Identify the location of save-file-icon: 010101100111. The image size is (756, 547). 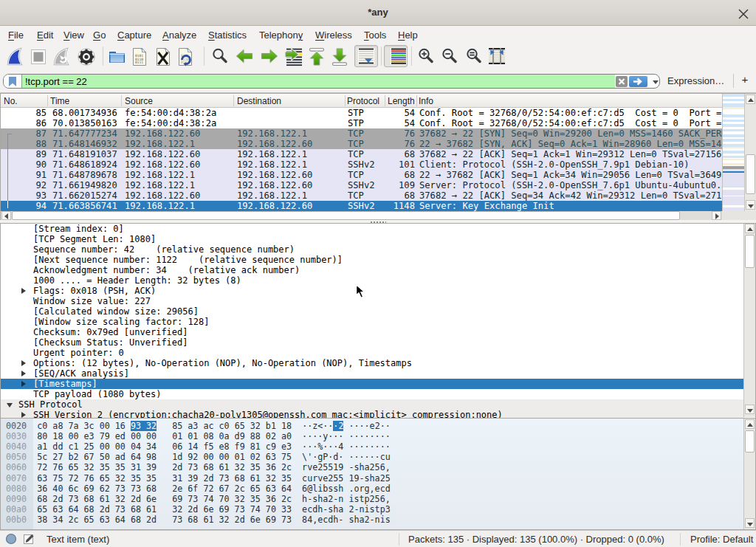
(140, 56).